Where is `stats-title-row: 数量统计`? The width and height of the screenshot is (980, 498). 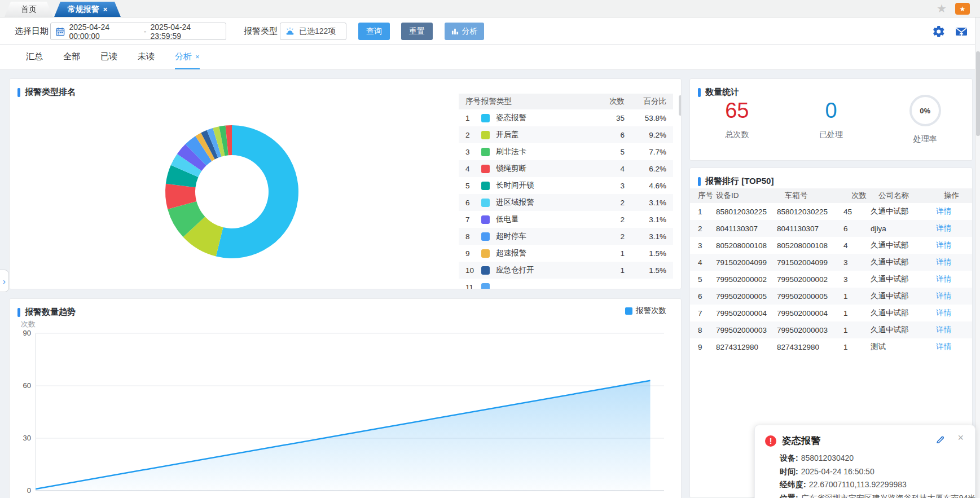 stats-title-row: 数量统计 is located at coordinates (831, 88).